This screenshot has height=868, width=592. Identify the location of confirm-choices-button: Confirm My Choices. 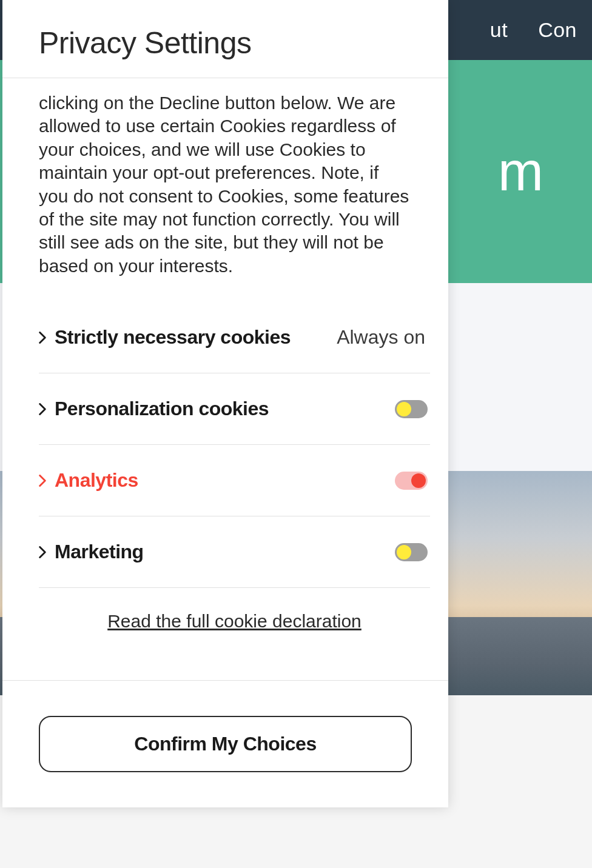
(226, 744).